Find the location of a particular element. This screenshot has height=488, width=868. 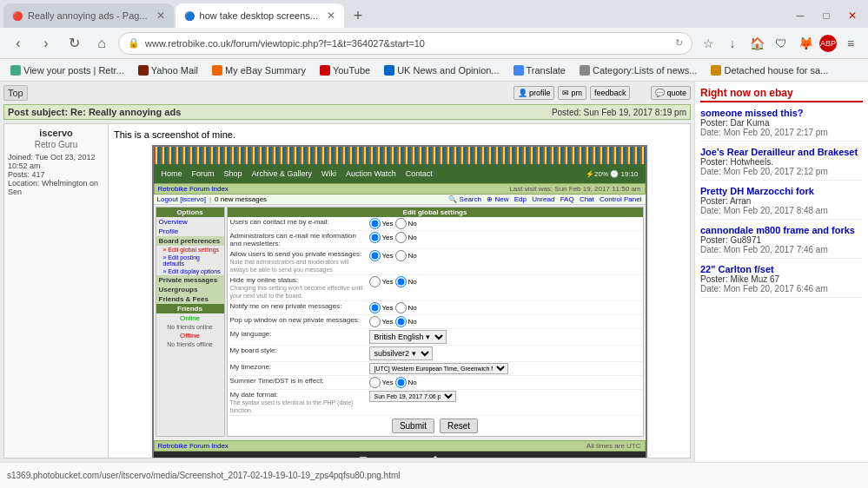

close-button: ✕ is located at coordinates (852, 16).